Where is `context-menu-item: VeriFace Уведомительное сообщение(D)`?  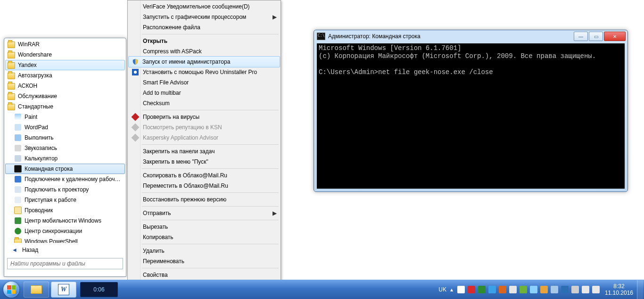 context-menu-item: VeriFace Уведомительное сообщение(D) is located at coordinates (204, 7).